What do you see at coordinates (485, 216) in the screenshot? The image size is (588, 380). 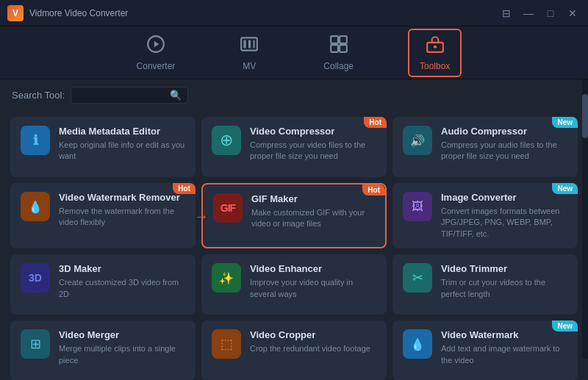 I see `tool-image-converter: New 🖼 Image Converter Convert images for…` at bounding box center [485, 216].